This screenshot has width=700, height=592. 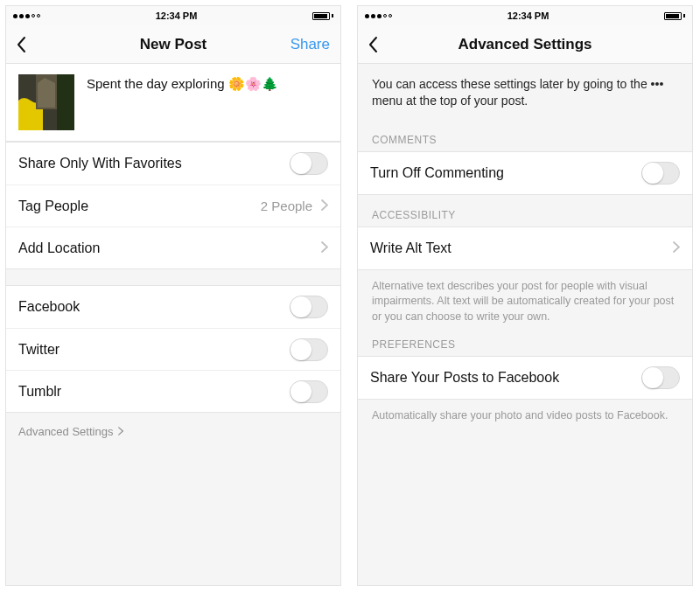 What do you see at coordinates (49, 307) in the screenshot?
I see `row-label: Facebook` at bounding box center [49, 307].